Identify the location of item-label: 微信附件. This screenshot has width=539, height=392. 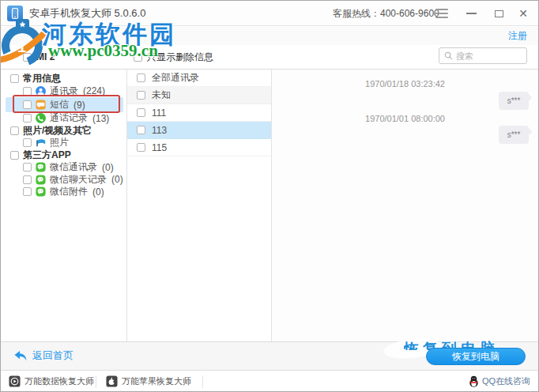
(69, 191).